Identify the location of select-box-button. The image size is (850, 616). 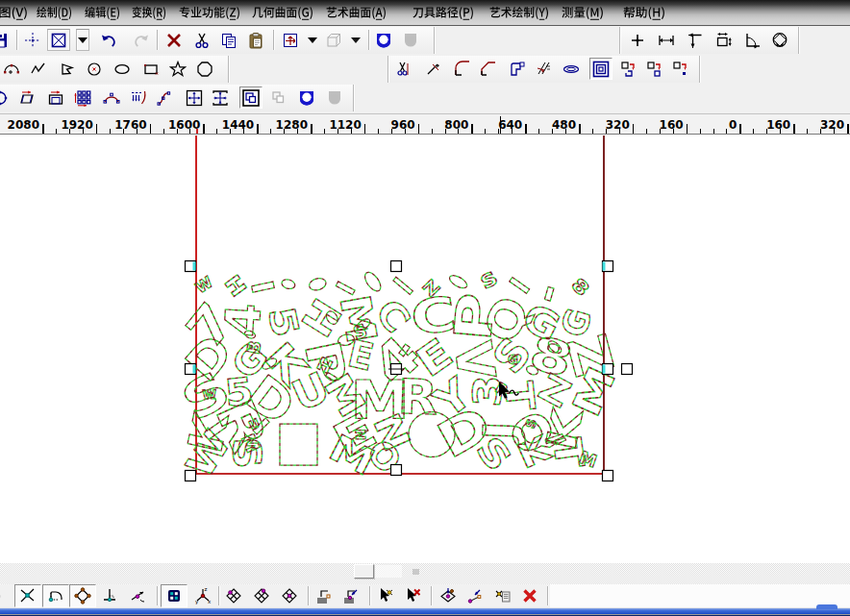
(59, 40).